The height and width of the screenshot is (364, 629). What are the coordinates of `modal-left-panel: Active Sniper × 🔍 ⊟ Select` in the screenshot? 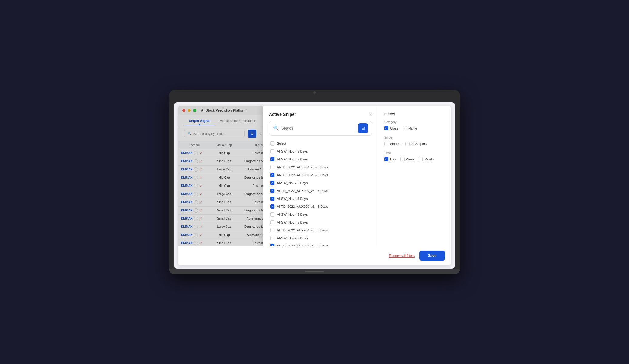 It's located at (321, 186).